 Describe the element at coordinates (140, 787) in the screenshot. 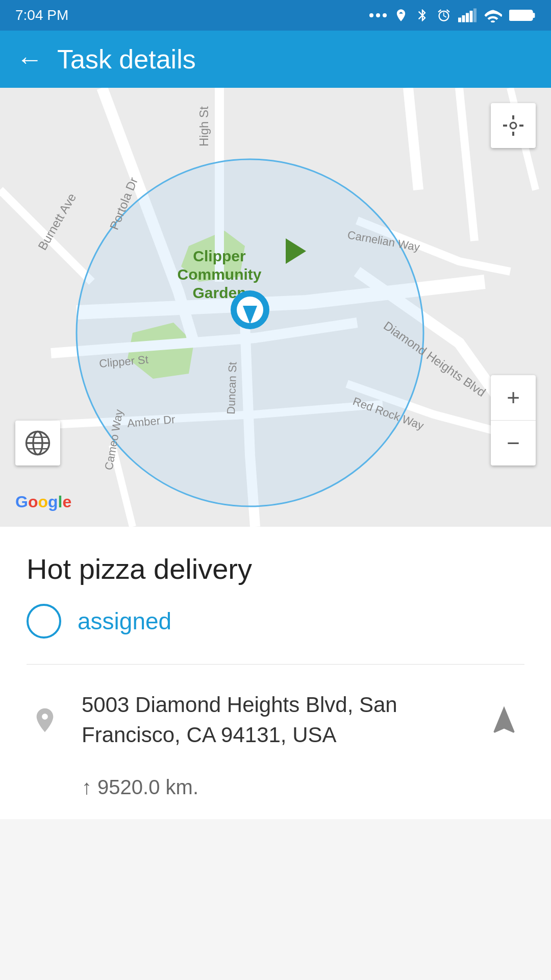

I see `distance-label: ↑ 9520.0 km.` at that location.